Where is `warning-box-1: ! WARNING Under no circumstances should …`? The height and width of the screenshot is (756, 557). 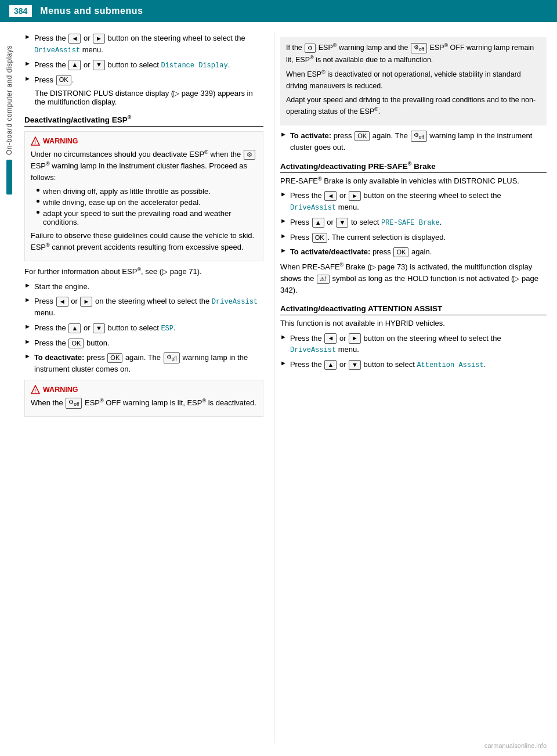 warning-box-1: ! WARNING Under no circumstances should … is located at coordinates (144, 196).